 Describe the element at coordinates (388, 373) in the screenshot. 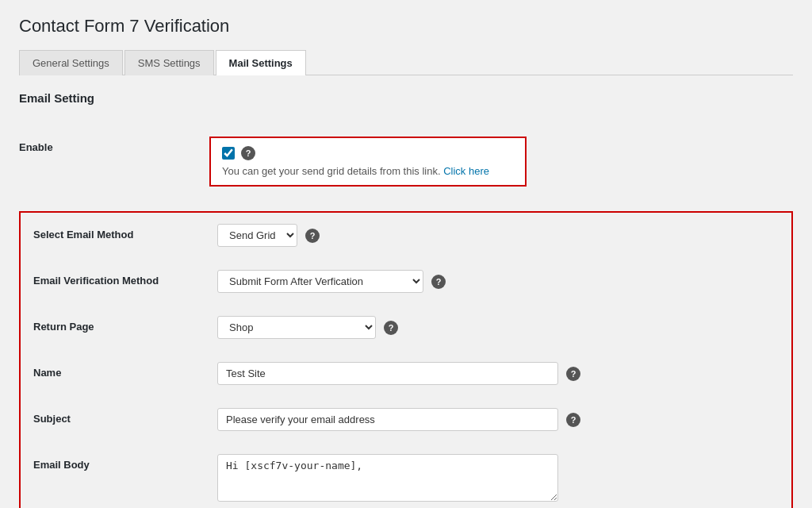

I see `name-input` at that location.